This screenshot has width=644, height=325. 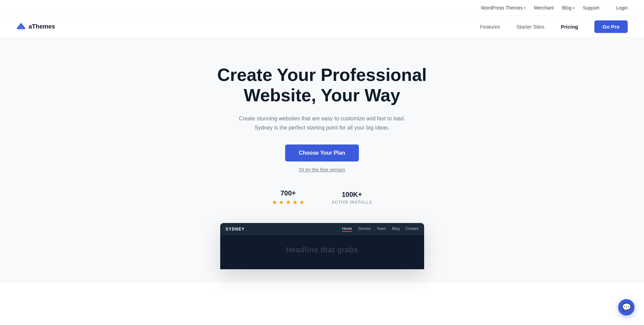 I want to click on nav-features: Features, so click(x=490, y=27).